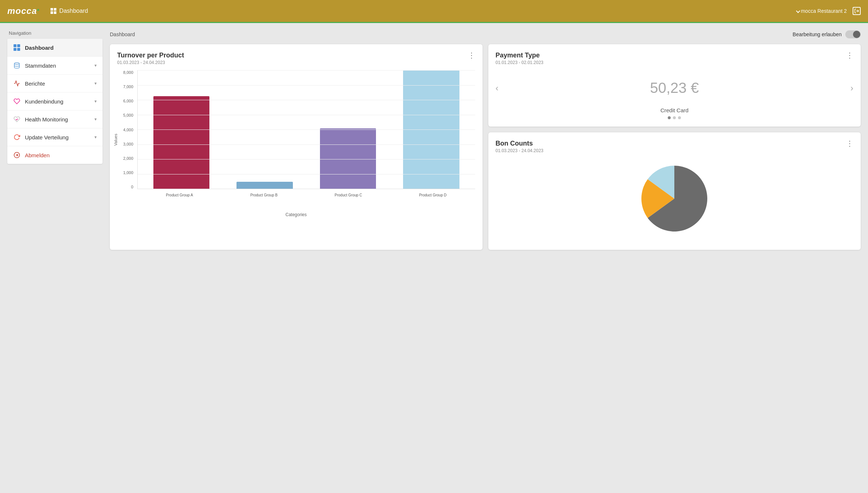  What do you see at coordinates (151, 63) in the screenshot?
I see `turnover-card-date: 01.03.2023 - 24.04.2023` at bounding box center [151, 63].